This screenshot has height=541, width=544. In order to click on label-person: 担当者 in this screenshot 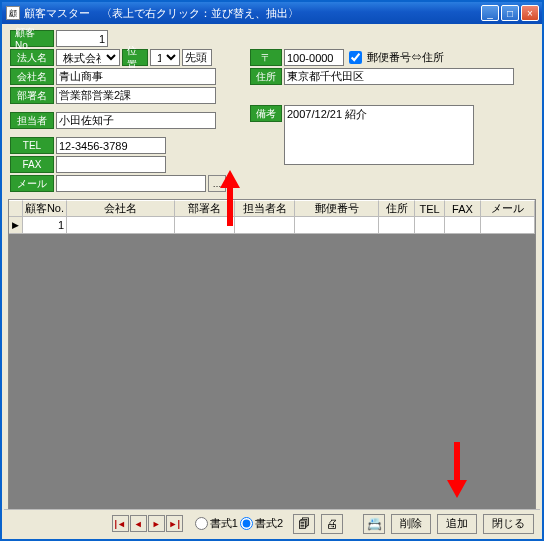, I will do `click(32, 120)`.